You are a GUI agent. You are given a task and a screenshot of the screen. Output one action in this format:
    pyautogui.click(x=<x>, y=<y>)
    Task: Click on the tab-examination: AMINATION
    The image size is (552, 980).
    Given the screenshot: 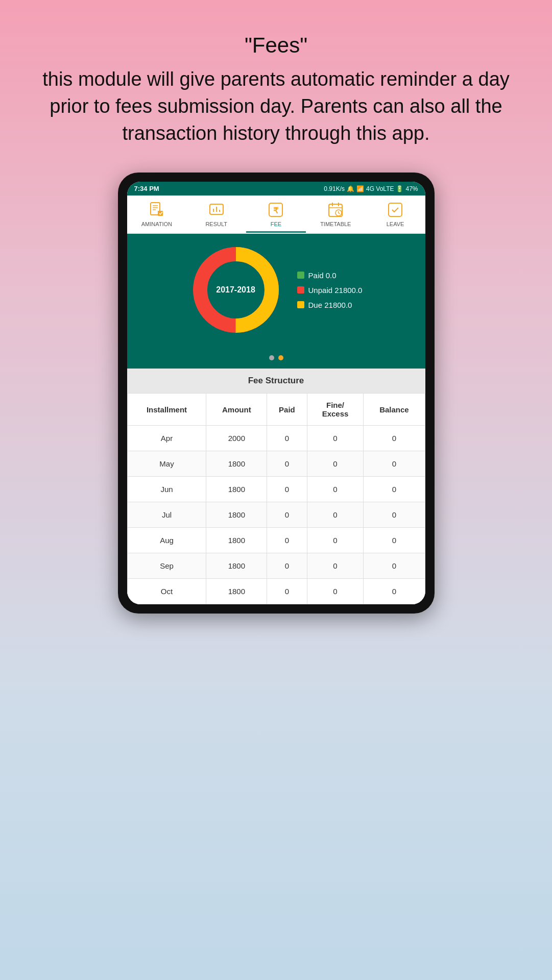 What is the action you would take?
    pyautogui.click(x=157, y=214)
    